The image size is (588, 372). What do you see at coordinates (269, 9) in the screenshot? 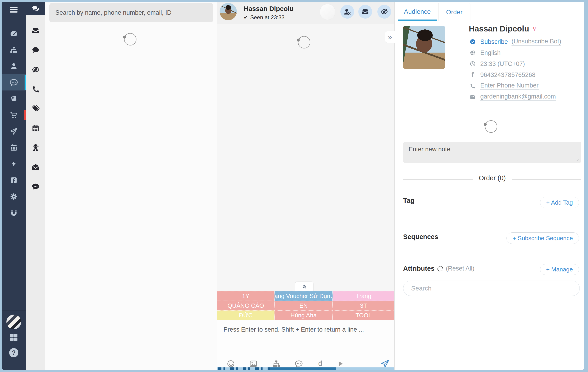
I see `contact-name: Hassan Dipeolu` at bounding box center [269, 9].